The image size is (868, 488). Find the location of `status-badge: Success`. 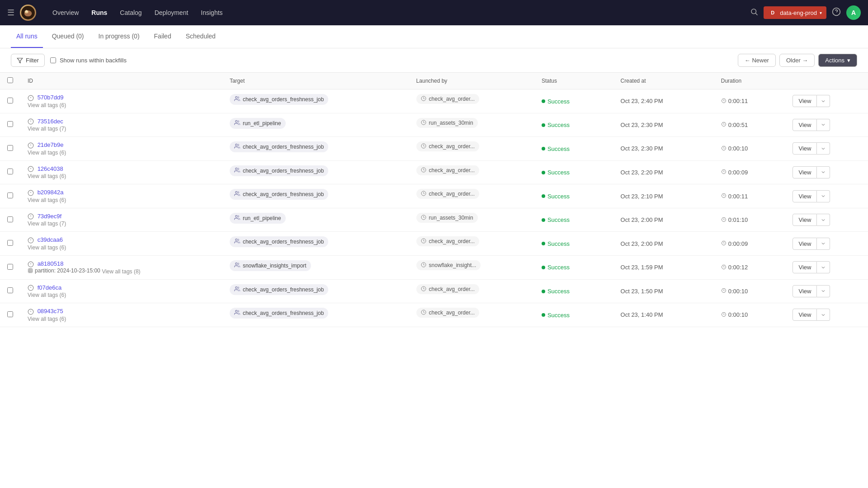

status-badge: Success is located at coordinates (556, 220).